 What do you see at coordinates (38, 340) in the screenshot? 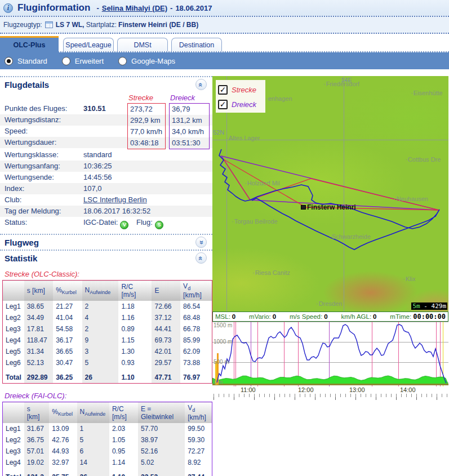
I see `stat-cell: 118.47` at bounding box center [38, 340].